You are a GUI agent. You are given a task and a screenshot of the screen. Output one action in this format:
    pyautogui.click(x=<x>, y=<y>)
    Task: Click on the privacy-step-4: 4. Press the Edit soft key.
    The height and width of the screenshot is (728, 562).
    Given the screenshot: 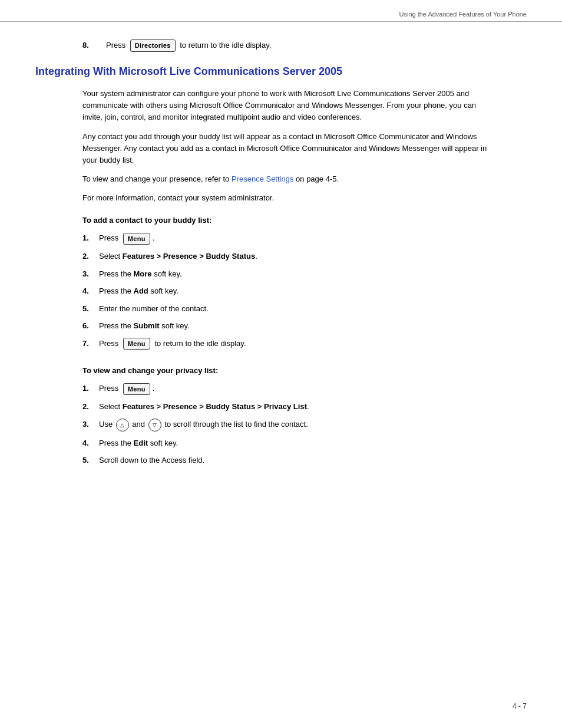 What is the action you would take?
    pyautogui.click(x=287, y=443)
    